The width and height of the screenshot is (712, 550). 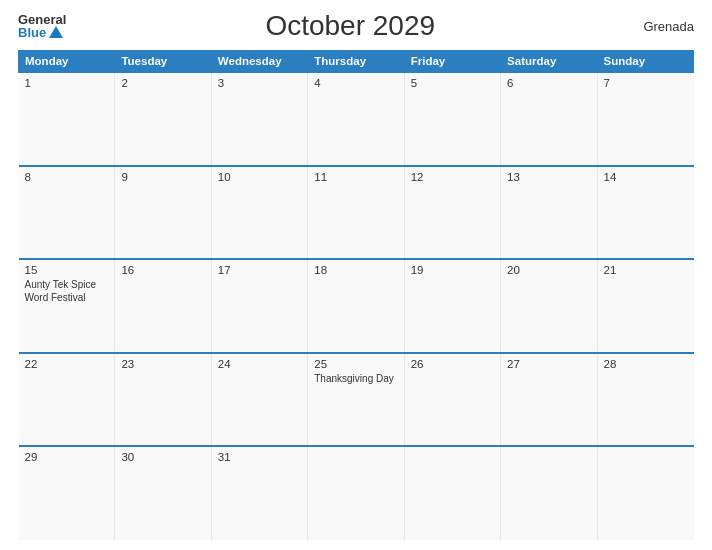 What do you see at coordinates (452, 62) in the screenshot?
I see `header-friday: Friday` at bounding box center [452, 62].